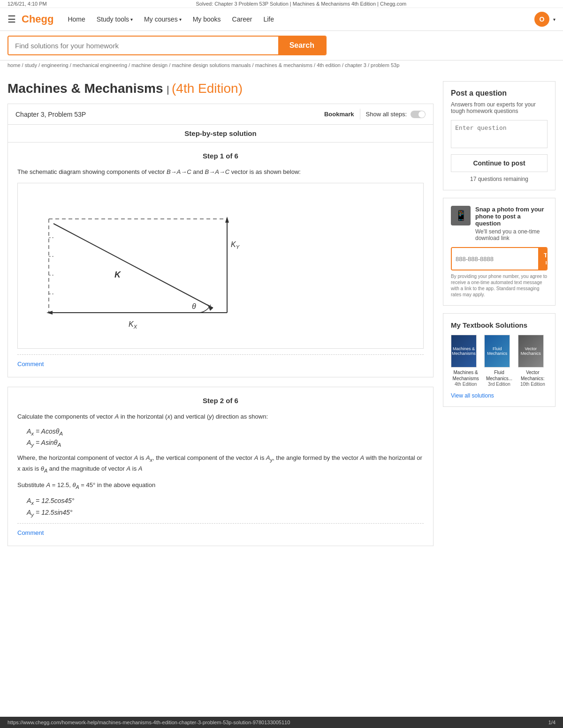 This screenshot has height=728, width=563. Describe the element at coordinates (499, 318) in the screenshot. I see `sidebar: Post a question Answers from our experts…` at that location.